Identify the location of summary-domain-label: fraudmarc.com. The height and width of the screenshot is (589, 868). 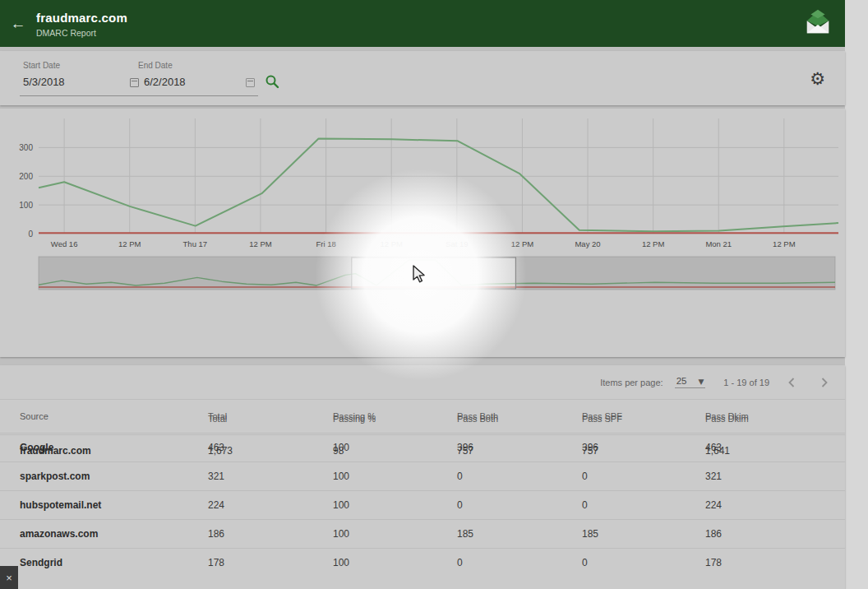
(113, 451).